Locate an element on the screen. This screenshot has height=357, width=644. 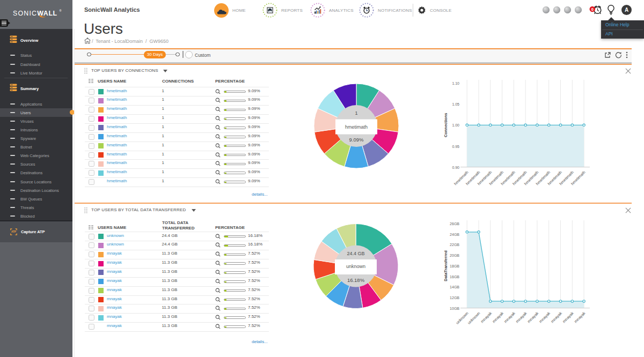
svg-text: hmetimath is located at coordinates (356, 127).